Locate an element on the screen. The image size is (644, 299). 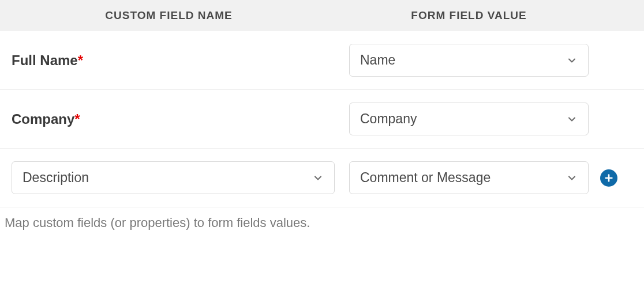
mapping-hint-text: Map custom fields (or properties) to for… is located at coordinates (322, 223).